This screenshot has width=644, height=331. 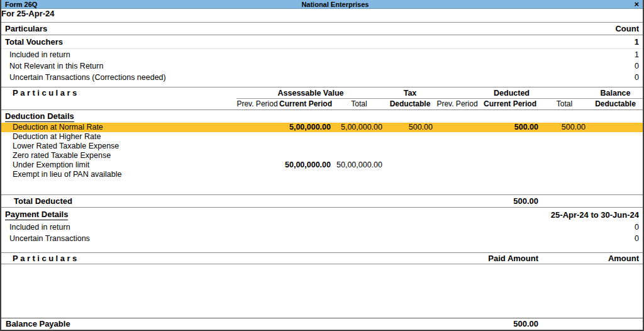 I want to click on table-row-deduction-higher-rate: Deduction at Higher Rate, so click(x=322, y=137).